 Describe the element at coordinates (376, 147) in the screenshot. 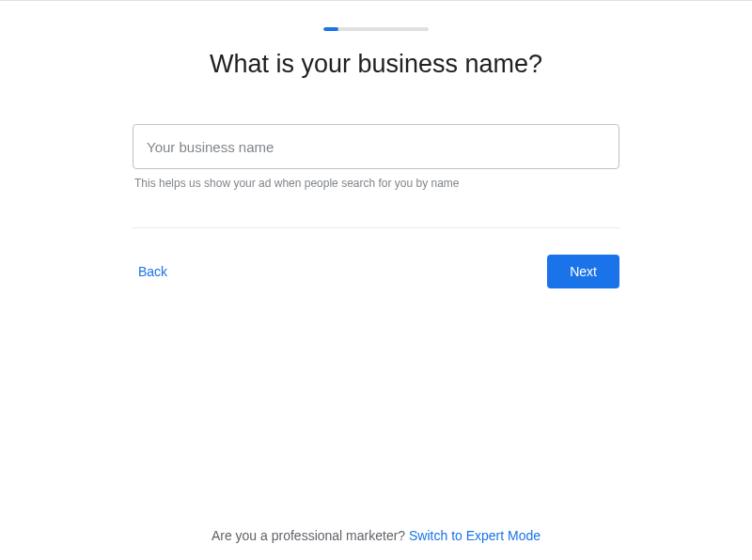

I see `business-name-input` at that location.